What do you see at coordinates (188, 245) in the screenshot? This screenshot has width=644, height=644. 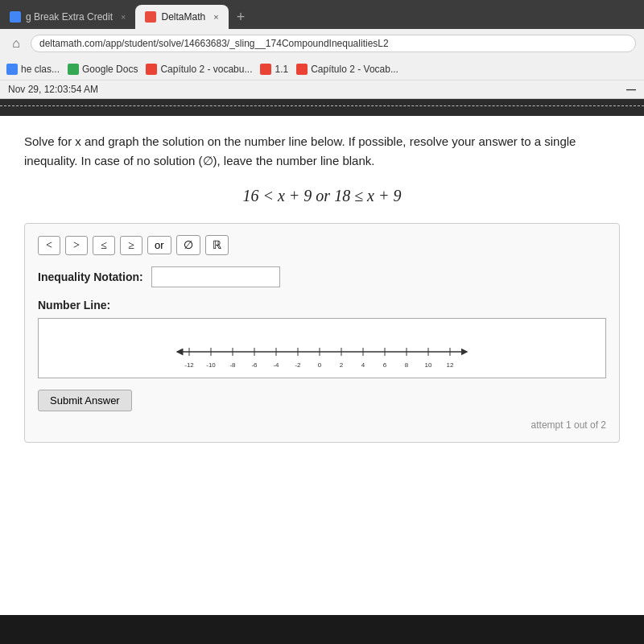 I see `empty-set-button: ∅` at bounding box center [188, 245].